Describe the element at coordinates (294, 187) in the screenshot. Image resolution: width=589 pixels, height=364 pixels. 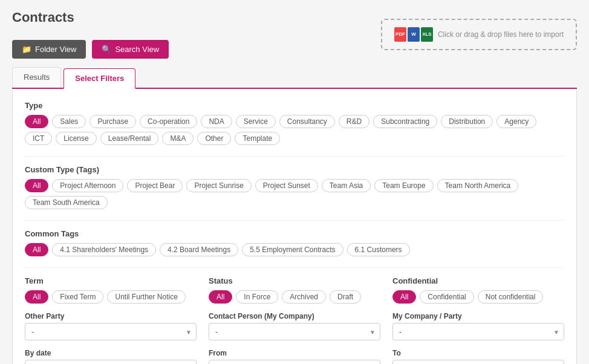
I see `custom-type-section: Custom Type (Tags) AllProject AfternoonP…` at that location.